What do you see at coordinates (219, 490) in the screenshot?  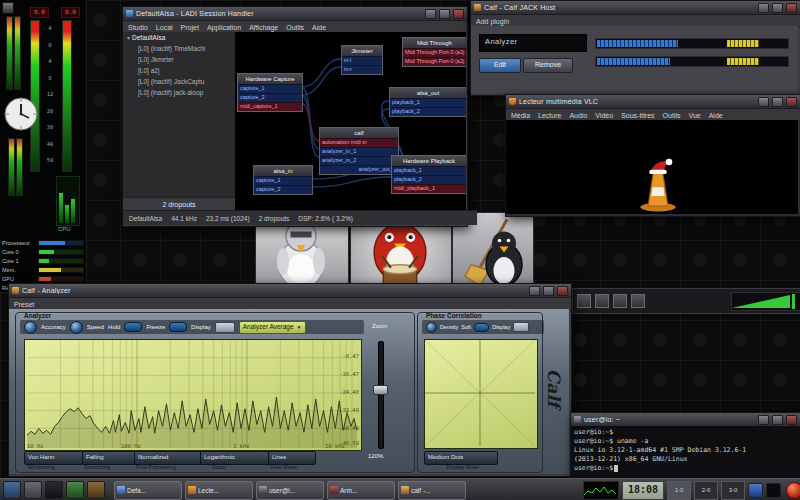 I see `taskbar-window-button: Lecte...` at bounding box center [219, 490].